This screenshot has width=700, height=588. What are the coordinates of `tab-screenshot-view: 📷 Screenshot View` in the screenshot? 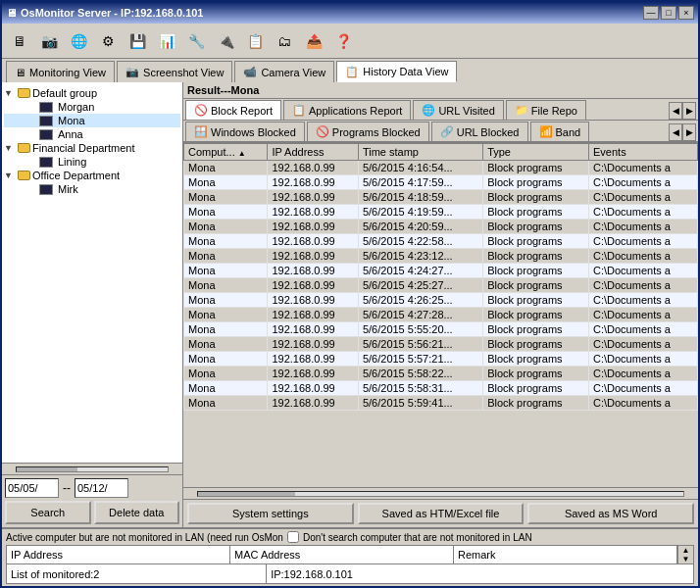 It's located at (175, 72).